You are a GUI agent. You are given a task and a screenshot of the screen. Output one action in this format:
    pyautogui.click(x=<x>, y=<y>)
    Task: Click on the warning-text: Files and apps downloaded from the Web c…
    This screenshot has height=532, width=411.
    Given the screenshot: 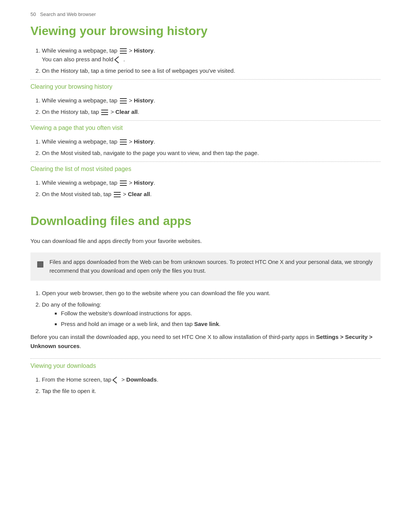 What is the action you would take?
    pyautogui.click(x=211, y=267)
    